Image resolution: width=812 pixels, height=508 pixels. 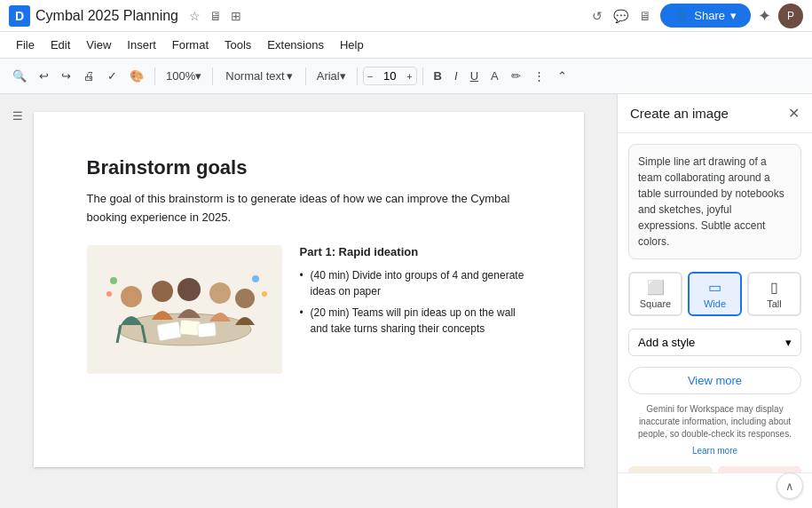 What do you see at coordinates (18, 115) in the screenshot?
I see `sidebar-toggle: ☰` at bounding box center [18, 115].